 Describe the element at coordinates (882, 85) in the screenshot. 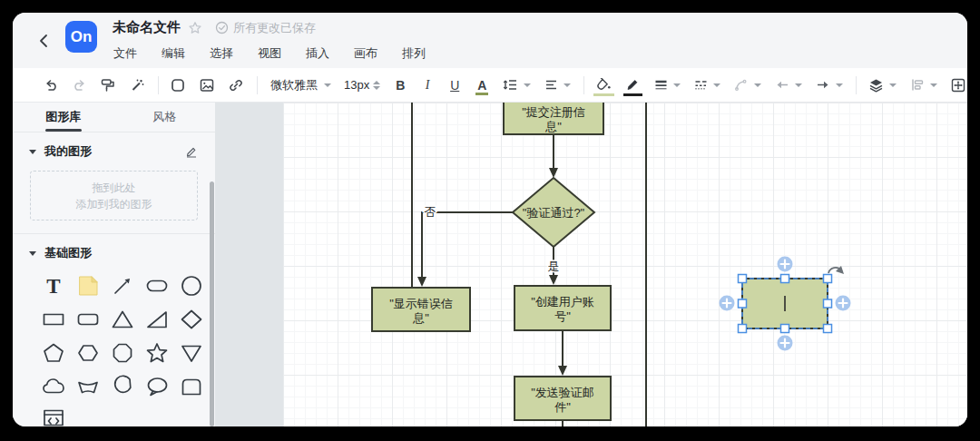

I see `layers-button` at that location.